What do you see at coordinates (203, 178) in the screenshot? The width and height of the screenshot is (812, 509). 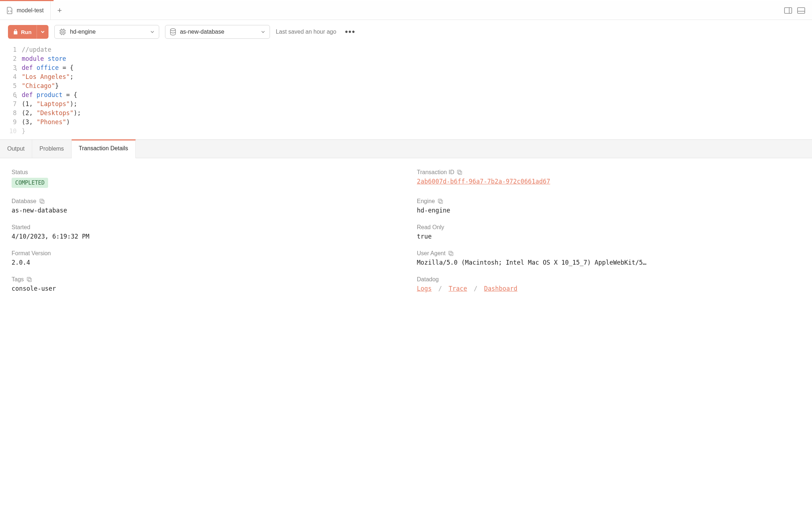 I see `detail-status: Status COMPLETED` at bounding box center [203, 178].